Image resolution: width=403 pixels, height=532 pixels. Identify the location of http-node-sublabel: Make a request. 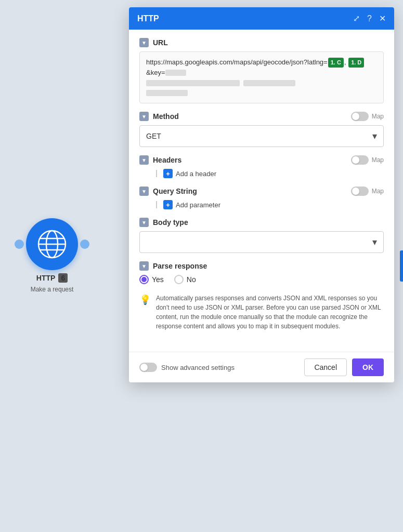
(52, 289).